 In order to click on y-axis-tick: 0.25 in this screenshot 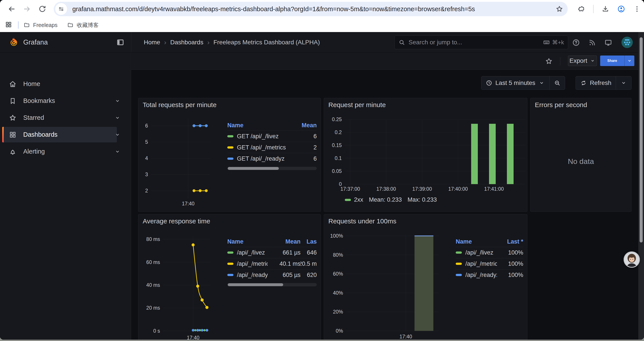, I will do `click(337, 120)`.